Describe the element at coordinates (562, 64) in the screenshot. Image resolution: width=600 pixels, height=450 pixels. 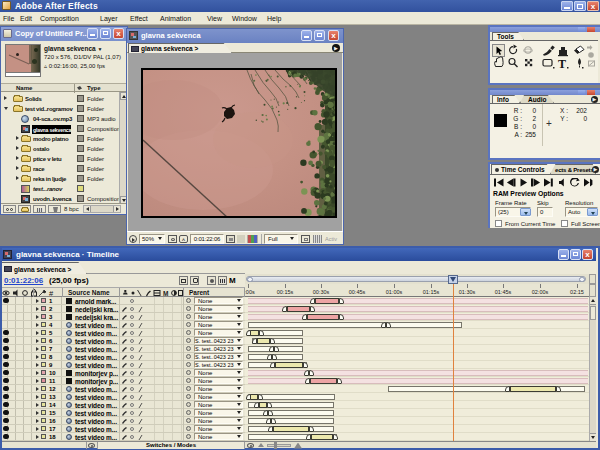
I see `svg-text: T` at that location.